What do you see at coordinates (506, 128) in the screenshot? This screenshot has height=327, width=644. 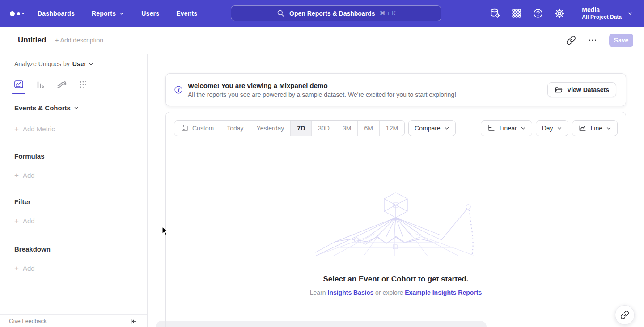 I see `scale-dropdown: Linear` at bounding box center [506, 128].